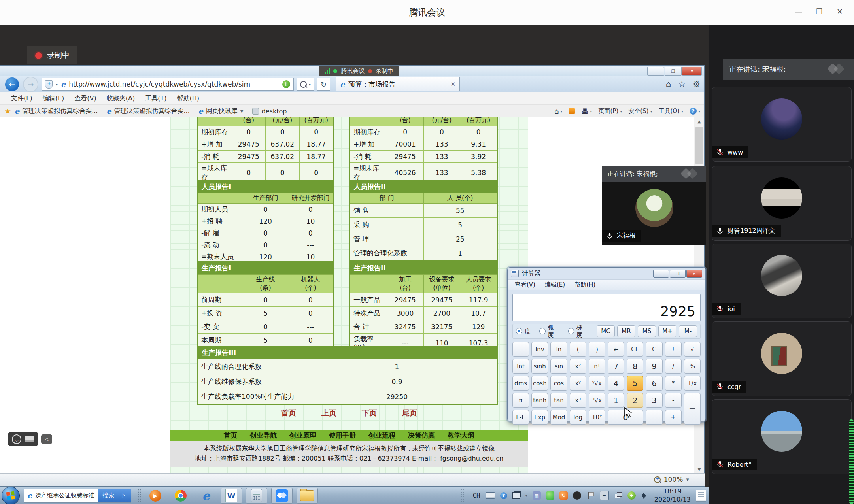 This screenshot has height=504, width=854. Describe the element at coordinates (799, 11) in the screenshot. I see `minimize-button: —` at that location.